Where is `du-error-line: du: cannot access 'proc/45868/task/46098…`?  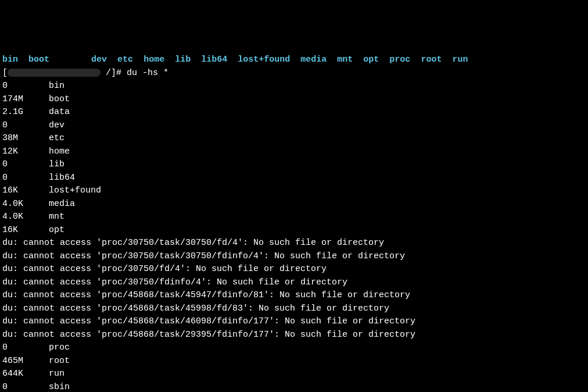
du-error-line: du: cannot access 'proc/45868/task/46098… is located at coordinates (294, 322).